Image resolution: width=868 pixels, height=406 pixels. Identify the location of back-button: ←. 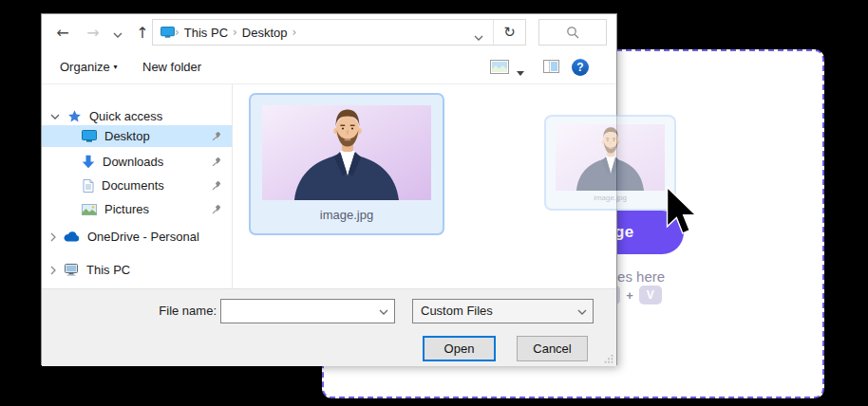
(63, 33).